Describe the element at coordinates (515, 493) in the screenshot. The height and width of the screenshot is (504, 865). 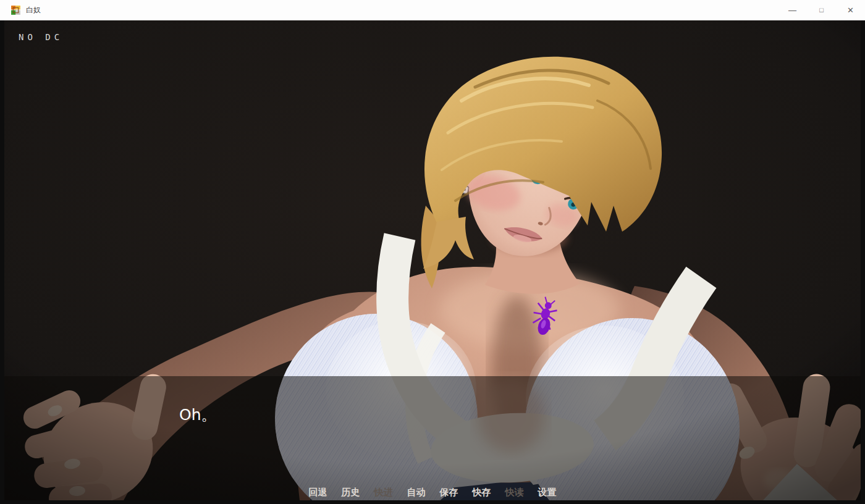
I see `quick-menu-qload: 快读` at that location.